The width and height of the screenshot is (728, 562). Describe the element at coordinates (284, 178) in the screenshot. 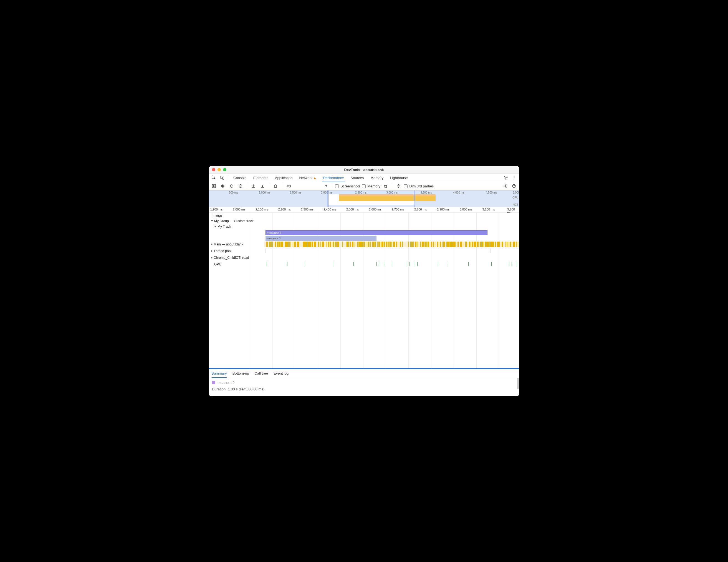

I see `tab-application: Application` at that location.